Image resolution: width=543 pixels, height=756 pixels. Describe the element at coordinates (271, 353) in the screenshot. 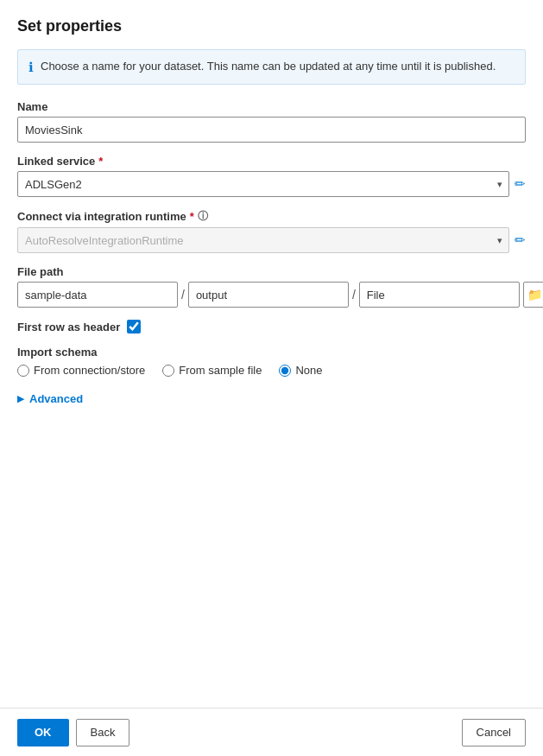

I see `import-schema-label: Import schema` at that location.